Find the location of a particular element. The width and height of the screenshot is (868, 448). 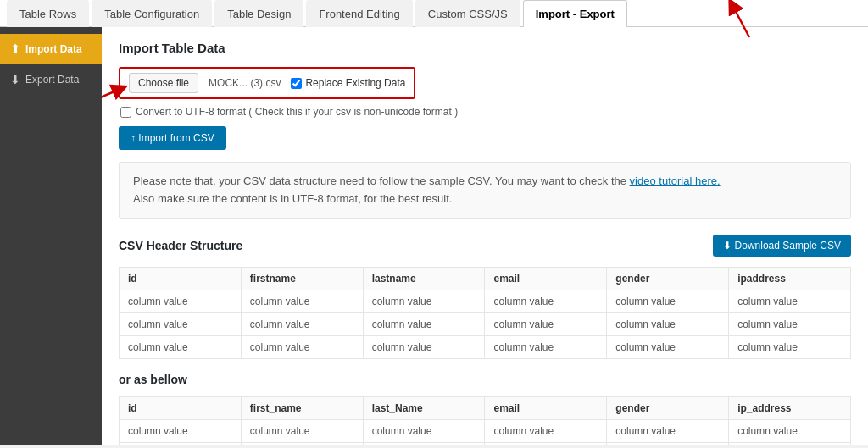

table-header: firstname is located at coordinates (302, 278).